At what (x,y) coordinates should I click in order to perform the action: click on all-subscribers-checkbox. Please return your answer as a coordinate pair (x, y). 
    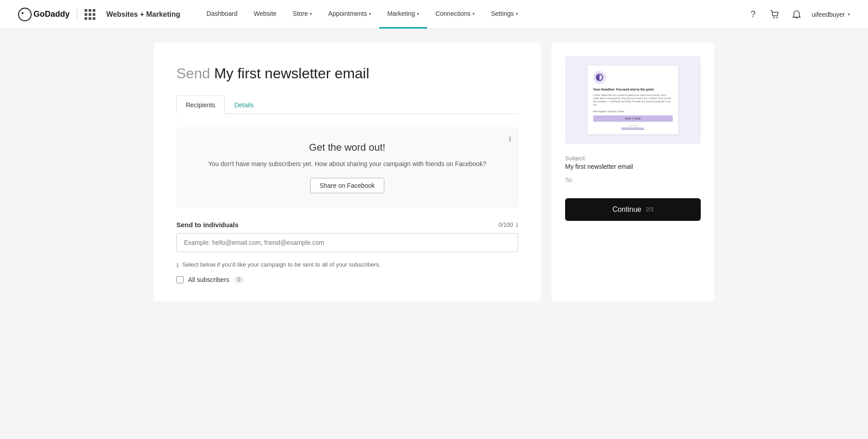
    Looking at the image, I should click on (180, 280).